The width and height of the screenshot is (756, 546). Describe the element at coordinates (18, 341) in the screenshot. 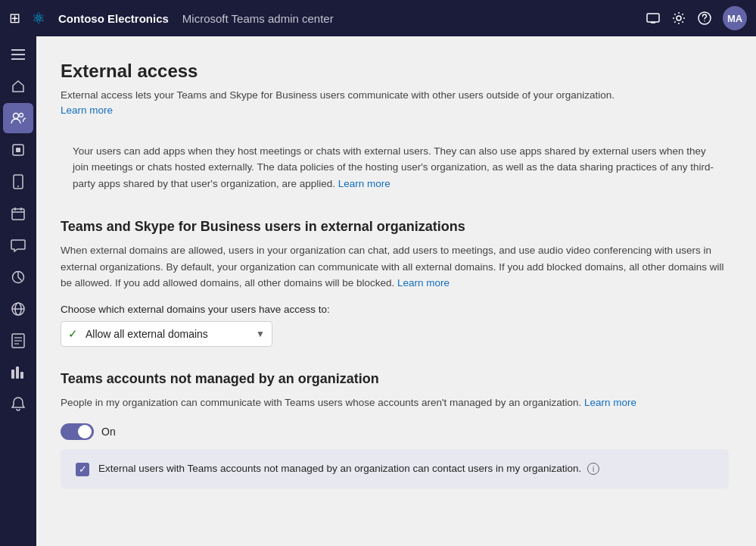

I see `sidebar-item-apps` at that location.